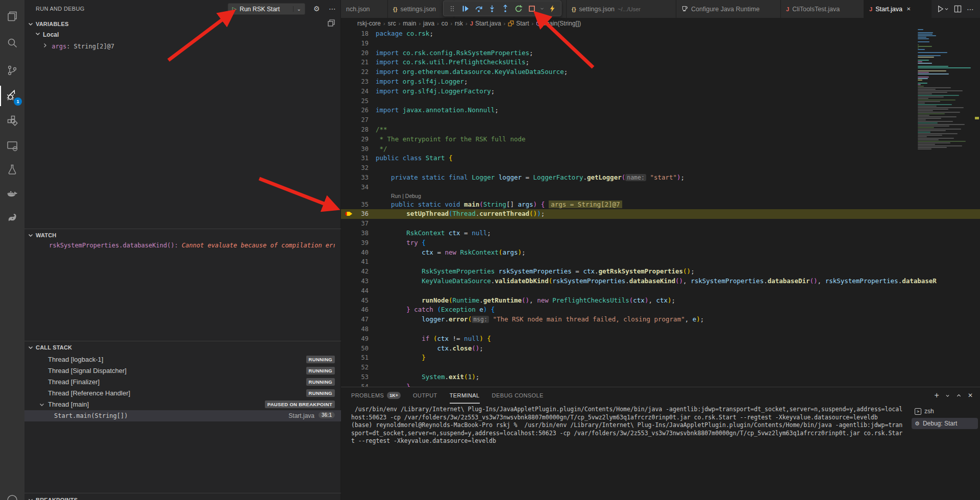 This screenshot has height=500, width=980. I want to click on activity-bar-item-gradle, so click(12, 218).